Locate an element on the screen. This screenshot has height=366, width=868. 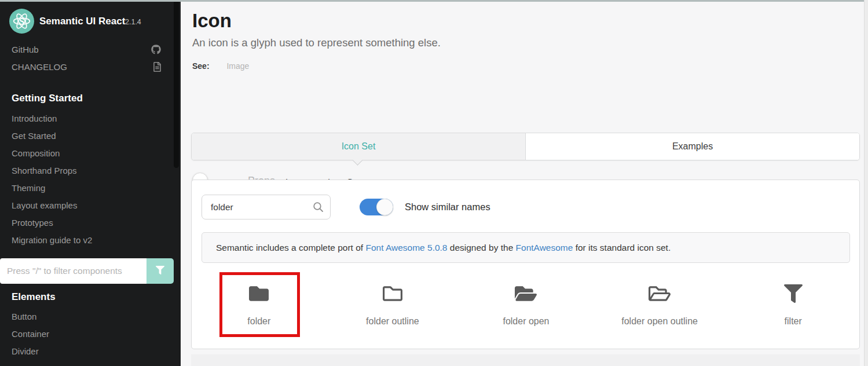
sidebar-item-divider: Divider is located at coordinates (87, 351).